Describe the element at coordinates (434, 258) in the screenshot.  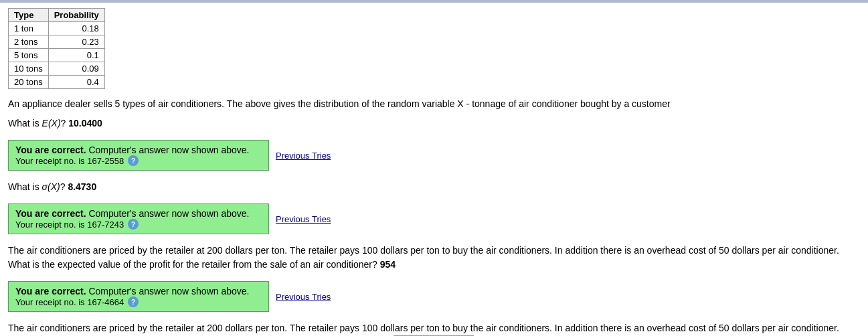
I see `q3-paragraph: The air conditioners are priced by the r…` at that location.